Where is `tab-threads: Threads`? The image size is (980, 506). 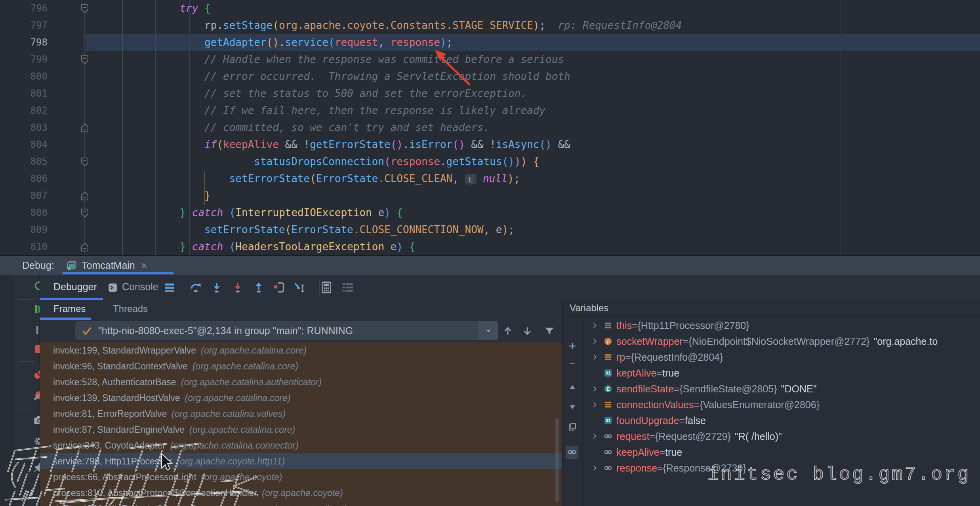
tab-threads: Threads is located at coordinates (130, 309).